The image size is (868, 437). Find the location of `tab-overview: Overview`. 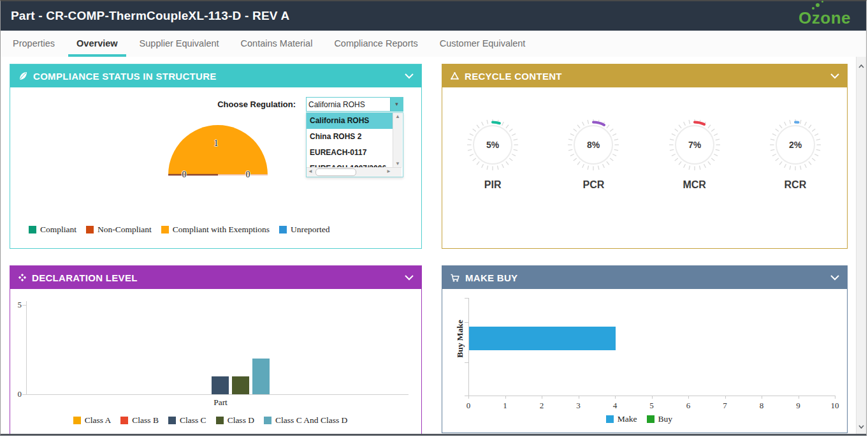

tab-overview: Overview is located at coordinates (97, 43).